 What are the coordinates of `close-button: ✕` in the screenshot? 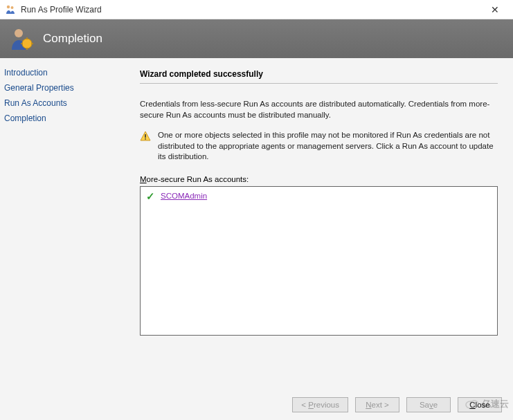 It's located at (495, 10).